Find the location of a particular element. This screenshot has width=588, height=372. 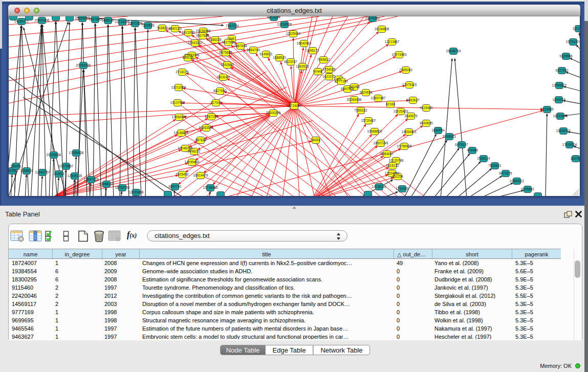

svg-text: 8322037 is located at coordinates (291, 61).